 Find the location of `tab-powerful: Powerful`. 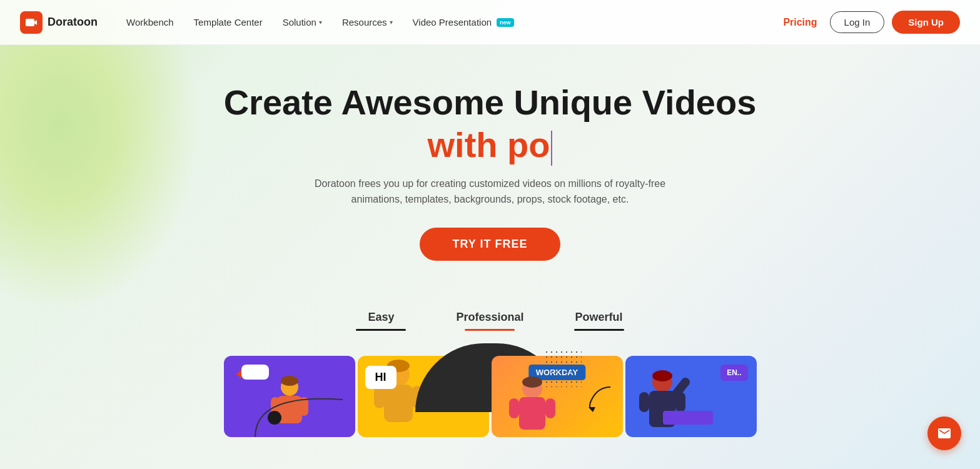

tab-powerful: Powerful is located at coordinates (599, 321).